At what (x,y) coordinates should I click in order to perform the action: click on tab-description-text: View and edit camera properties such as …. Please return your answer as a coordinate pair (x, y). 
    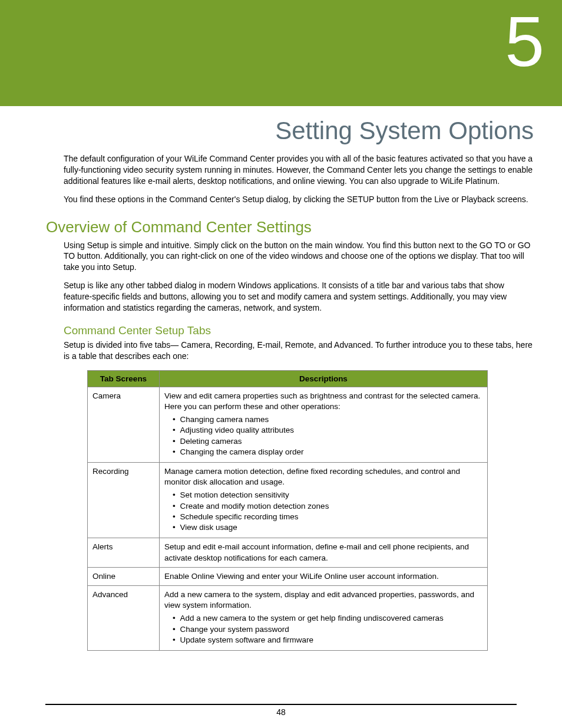
    Looking at the image, I should click on (323, 401).